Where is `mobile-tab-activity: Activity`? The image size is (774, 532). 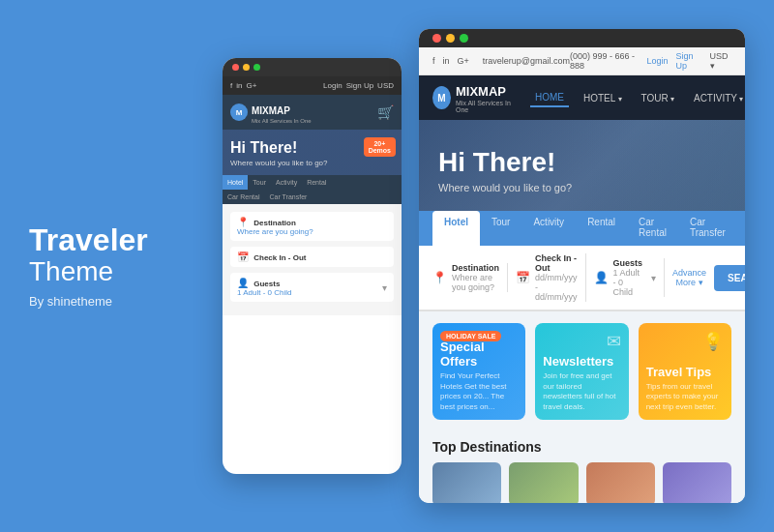
mobile-tab-activity: Activity is located at coordinates (286, 182).